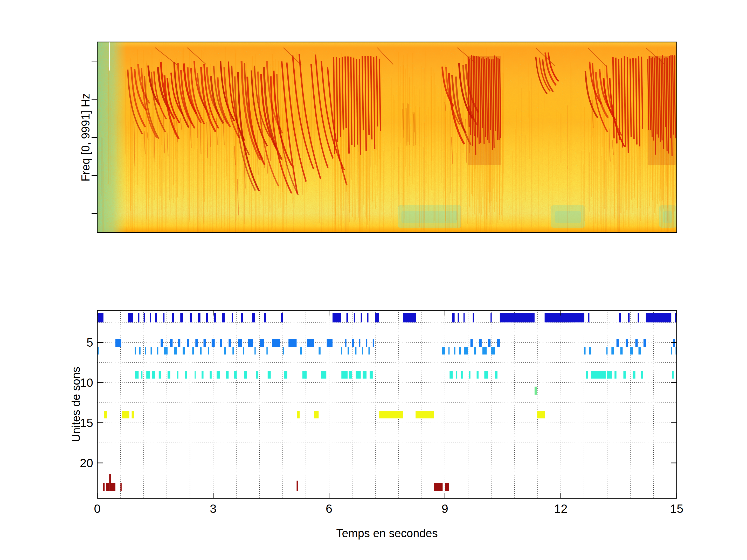 Image resolution: width=747 pixels, height=560 pixels. Describe the element at coordinates (388, 509) in the screenshot. I see `raster-x-tick-labels: 03691215` at that location.